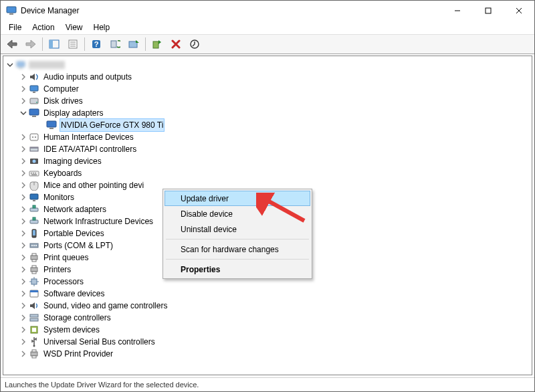 This screenshot has height=392, width=535. What do you see at coordinates (268, 89) in the screenshot?
I see `tree-category: Computer` at bounding box center [268, 89].